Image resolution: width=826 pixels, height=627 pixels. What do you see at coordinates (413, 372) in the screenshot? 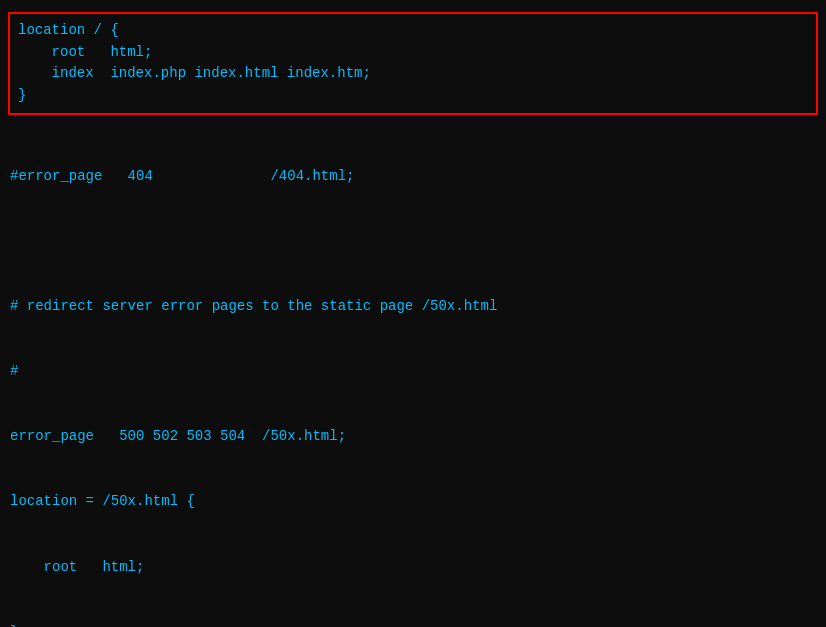
I see `line-hash1: #` at bounding box center [413, 372].